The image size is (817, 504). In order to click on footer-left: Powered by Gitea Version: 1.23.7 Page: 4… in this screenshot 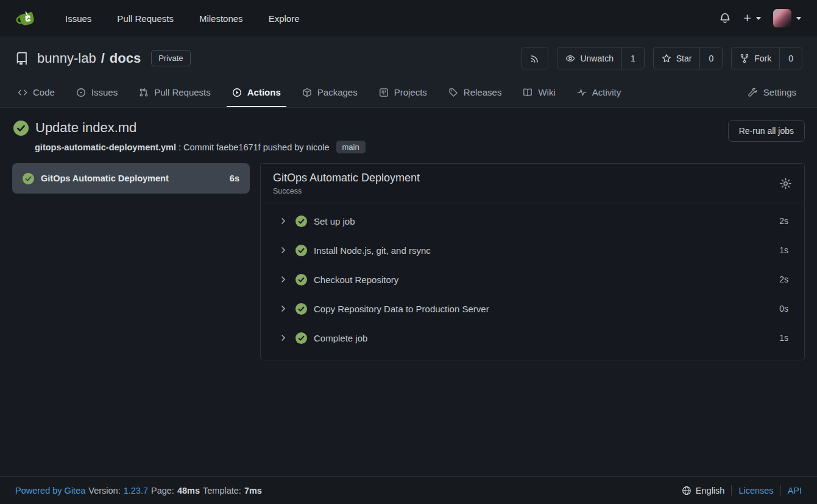, I will do `click(139, 491)`.